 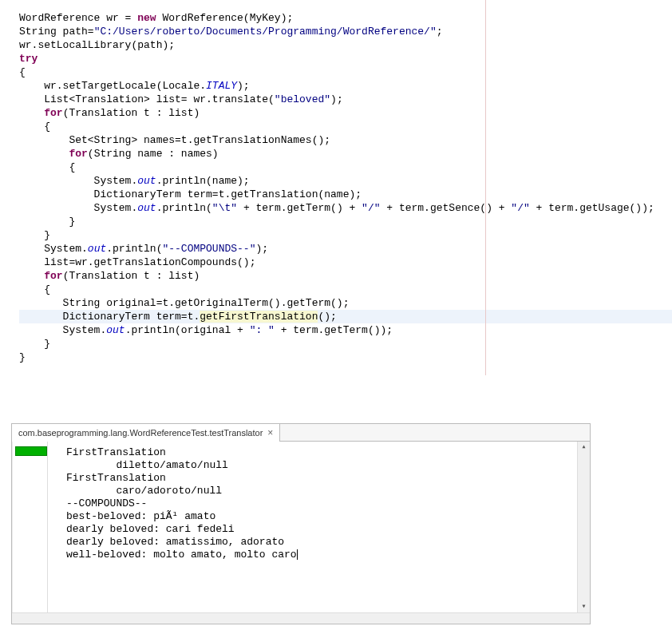 I want to click on code-line: Set<String> names=t.getTranslationNames(…, so click(x=346, y=141).